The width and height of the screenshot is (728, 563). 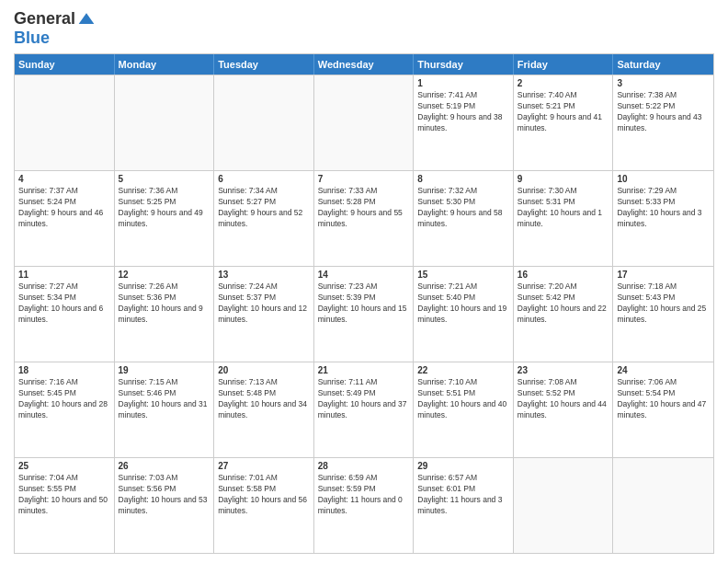 I want to click on cell-info: Sunrise: 7:24 AM Sunset: 5:37 PM Dayligh…, so click(x=264, y=304).